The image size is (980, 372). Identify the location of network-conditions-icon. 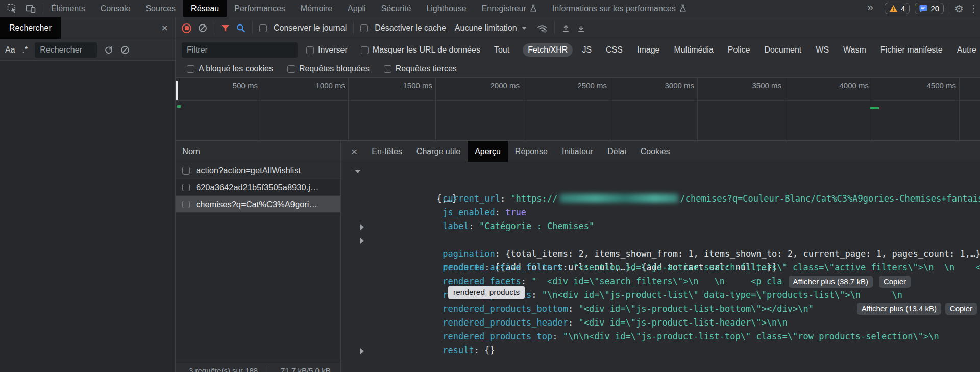
(542, 28).